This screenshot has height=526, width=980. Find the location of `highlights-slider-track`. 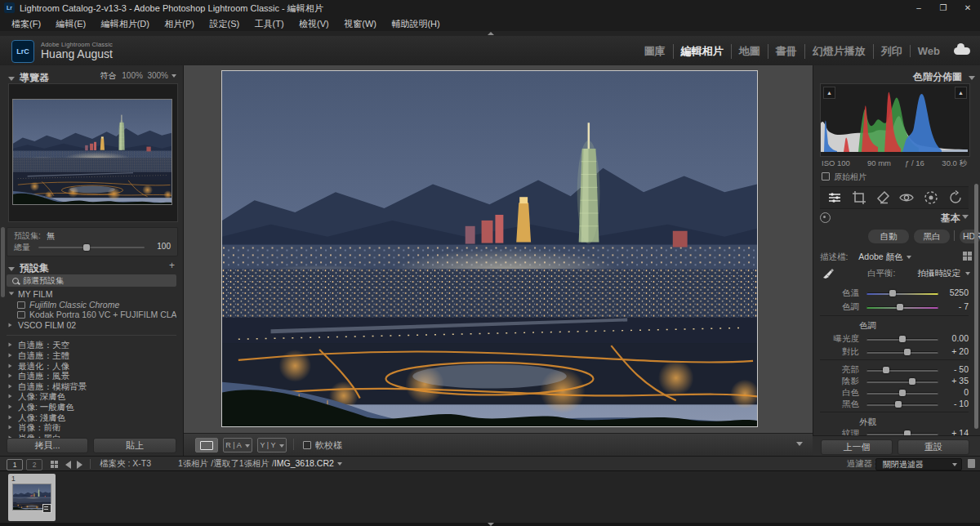

highlights-slider-track is located at coordinates (902, 371).